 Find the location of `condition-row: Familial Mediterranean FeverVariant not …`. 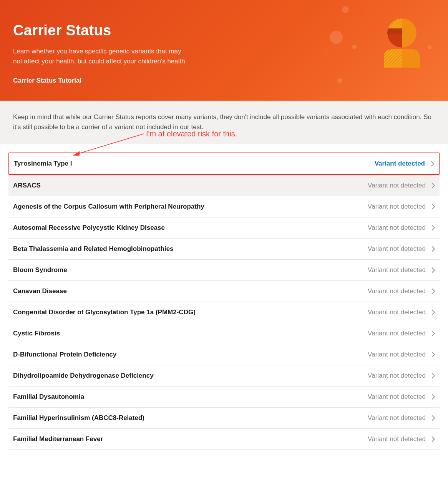

condition-row: Familial Mediterranean FeverVariant not … is located at coordinates (224, 440).